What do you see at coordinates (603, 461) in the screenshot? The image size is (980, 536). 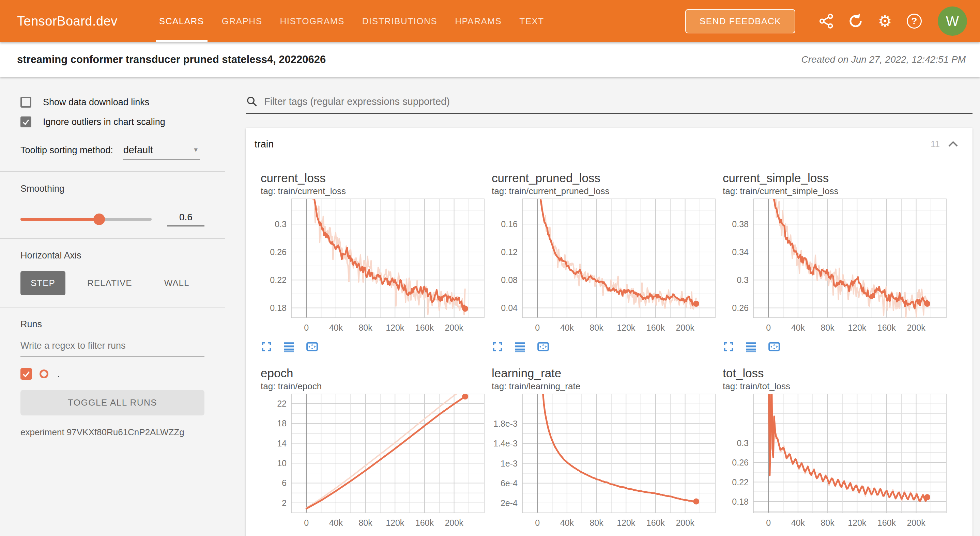 I see `chart-plot: 2e-46e-41e-31.4e-31.8e-3040k80k120k160k2…` at bounding box center [603, 461].